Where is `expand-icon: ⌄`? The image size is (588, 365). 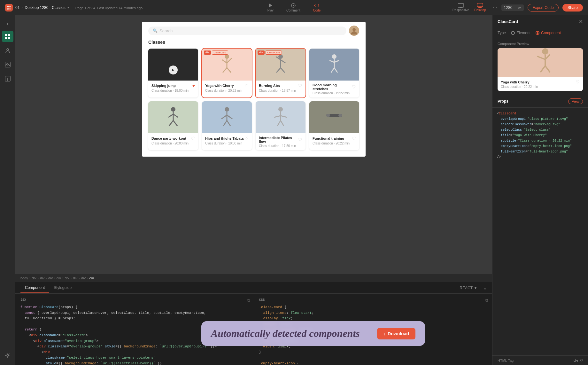 expand-icon: ⌄ is located at coordinates (485, 288).